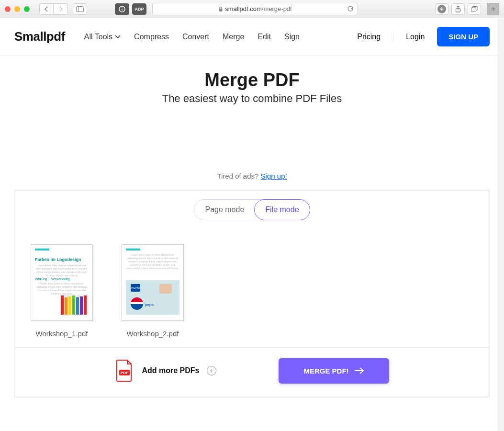 Image resolution: width=504 pixels, height=431 pixels. What do you see at coordinates (8, 9) in the screenshot?
I see `close-window-button` at bounding box center [8, 9].